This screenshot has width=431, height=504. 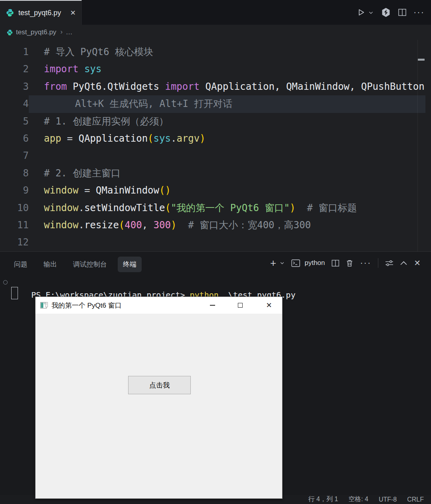 What do you see at coordinates (116, 87) in the screenshot?
I see `code-token: PyQt6.QtWidgets` at bounding box center [116, 87].